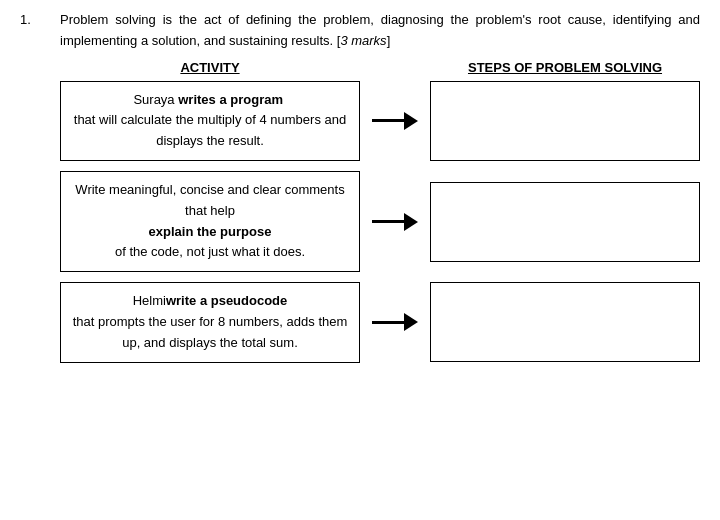 This screenshot has height=520, width=720. Describe the element at coordinates (210, 232) in the screenshot. I see `bold-text-2a: explain the purpose` at that location.